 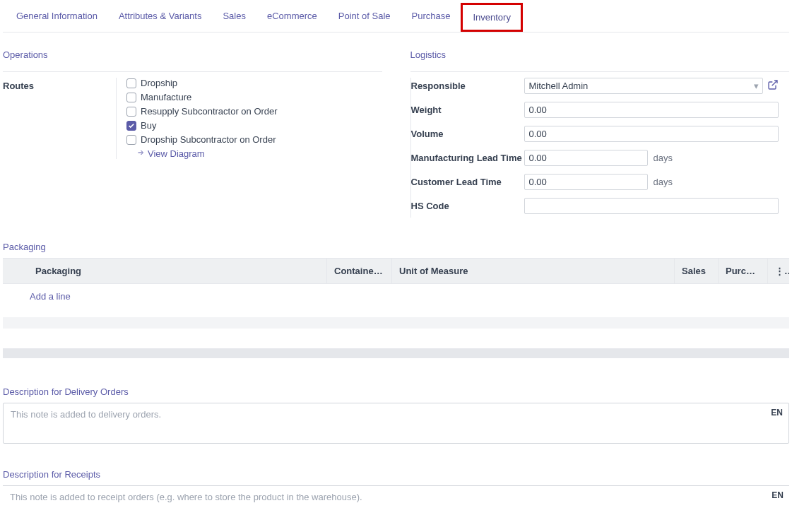 I want to click on hs-code-input, so click(x=651, y=206).